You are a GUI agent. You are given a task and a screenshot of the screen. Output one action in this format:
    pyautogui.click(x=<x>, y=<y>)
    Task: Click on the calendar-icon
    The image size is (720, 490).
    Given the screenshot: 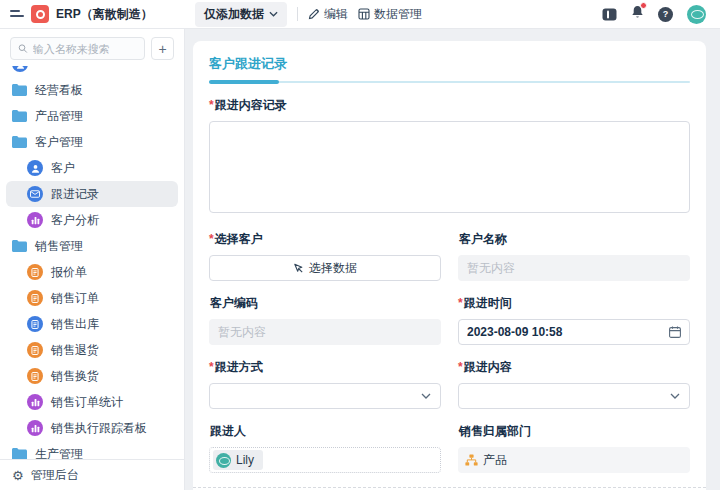 What is the action you would take?
    pyautogui.click(x=675, y=332)
    